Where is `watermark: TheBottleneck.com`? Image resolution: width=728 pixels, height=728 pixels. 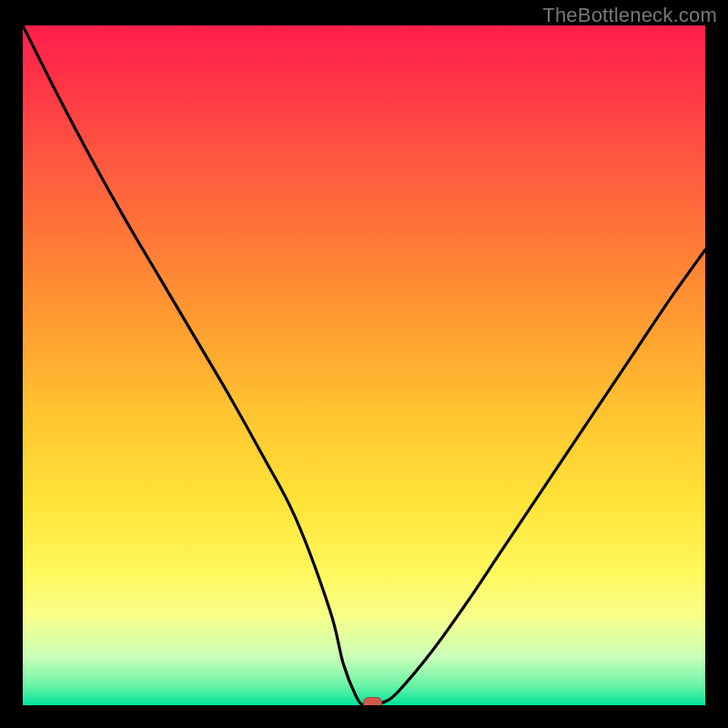
watermark: TheBottleneck.com is located at coordinates (630, 15).